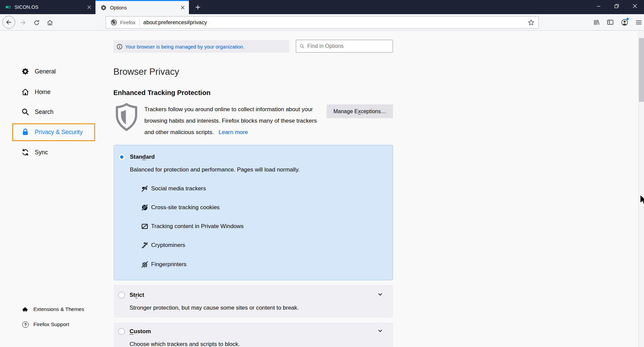  Describe the element at coordinates (253, 301) in the screenshot. I see `option-strict: Strict Stronger protection, but may caus…` at that location.